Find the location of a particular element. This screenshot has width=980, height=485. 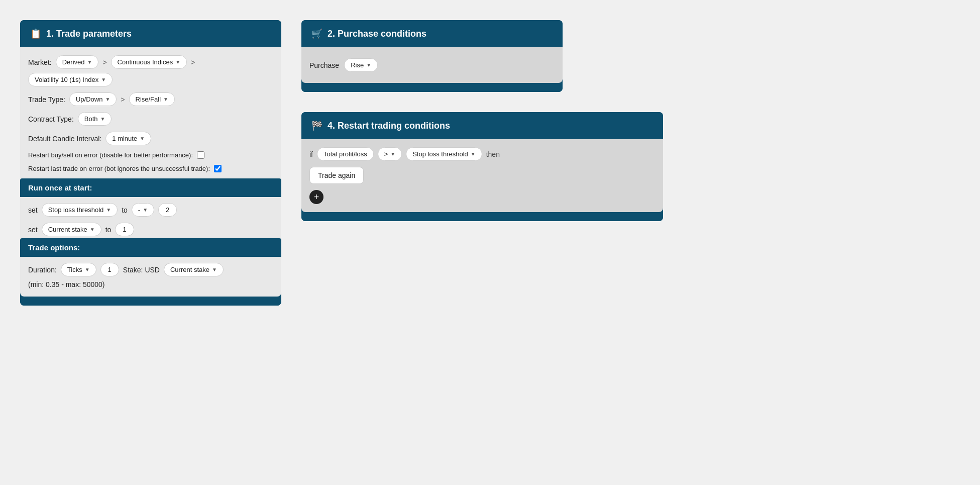

contract-type-row: Contract Type: Both ▼ is located at coordinates (151, 119).